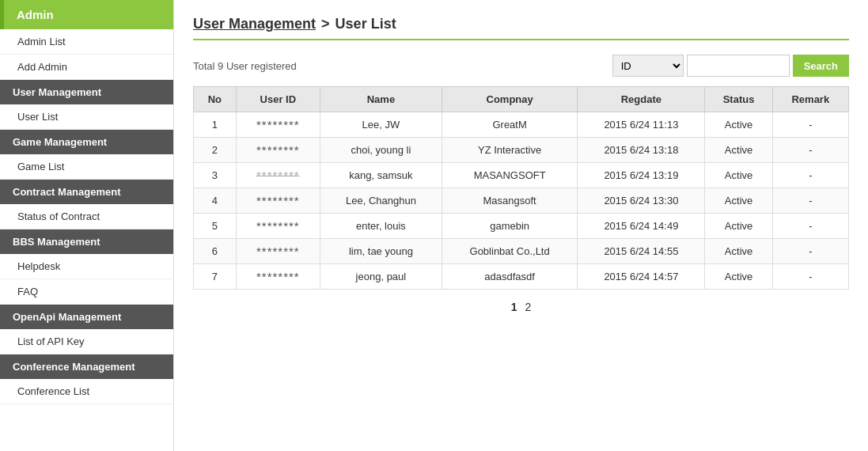 This screenshot has height=451, width=868. Describe the element at coordinates (255, 24) in the screenshot. I see `breadcrumb-link: User Management` at that location.